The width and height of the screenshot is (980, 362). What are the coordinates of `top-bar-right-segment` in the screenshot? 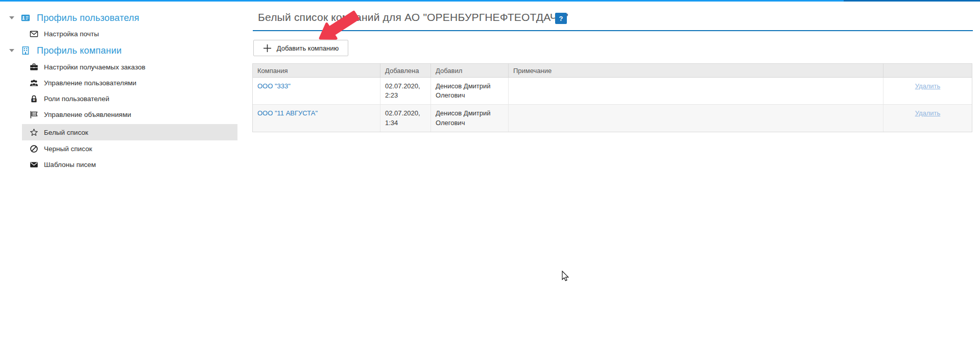 It's located at (912, 1).